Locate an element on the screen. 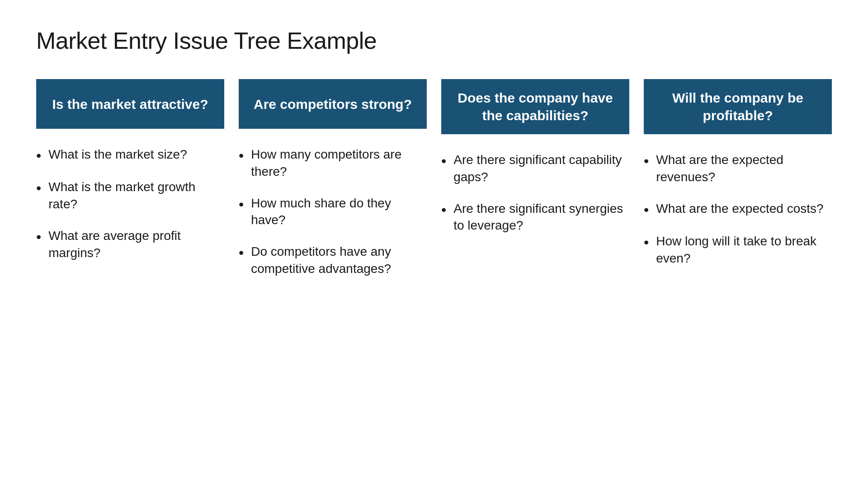  bullet-list-company-profitable: •What are the expected revenues?•What ar… is located at coordinates (738, 209).